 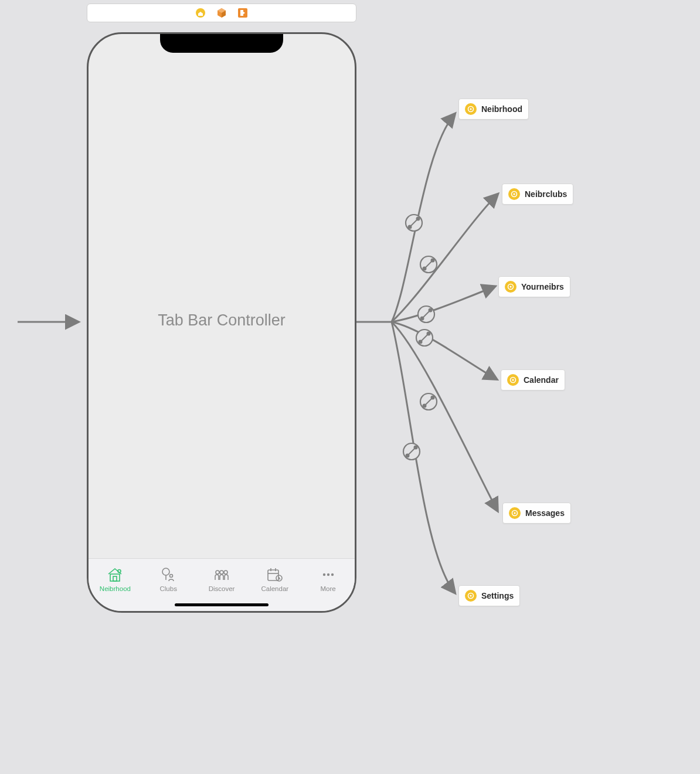 What do you see at coordinates (222, 13) in the screenshot?
I see `scene-toolbar` at bounding box center [222, 13].